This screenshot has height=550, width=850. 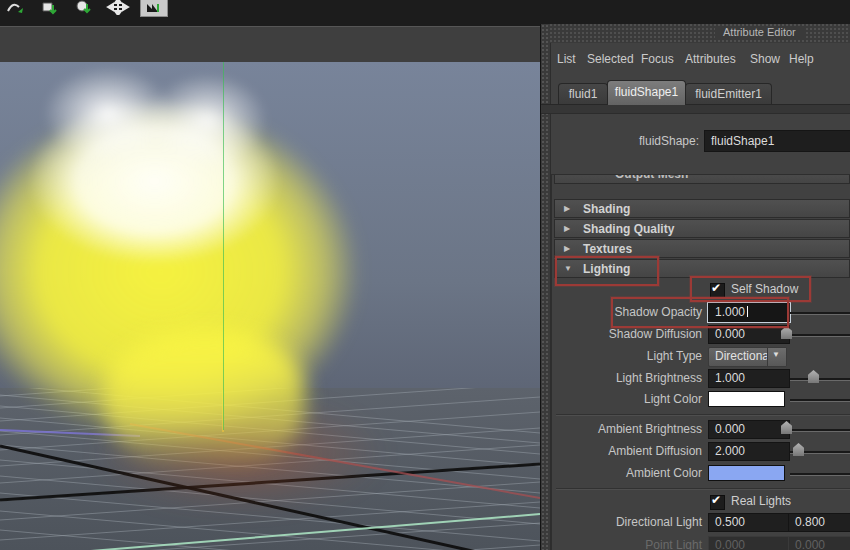 What do you see at coordinates (627, 451) in the screenshot?
I see `ambient-diffusion-label: Ambient Diffusion` at bounding box center [627, 451].